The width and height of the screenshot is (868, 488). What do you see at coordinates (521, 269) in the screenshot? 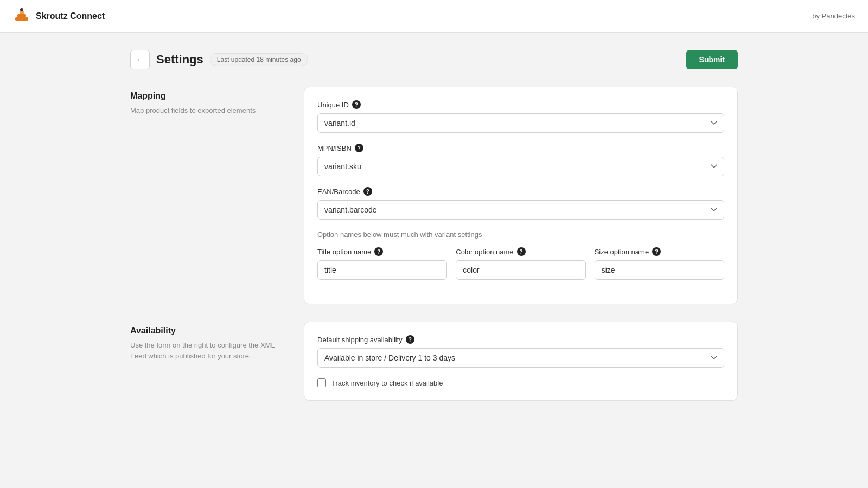
I see `option-names-row: Title option name ? Color option name ? …` at bounding box center [521, 269].